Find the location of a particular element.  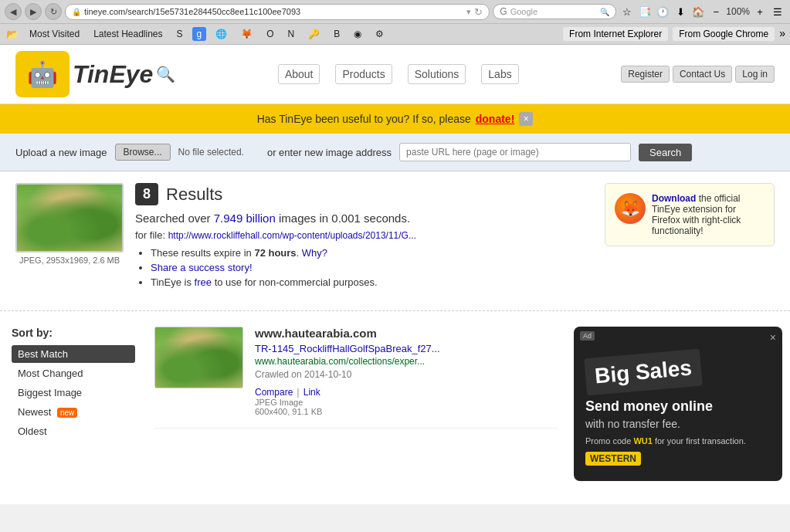

sort-best-match: Best Match is located at coordinates (73, 354).